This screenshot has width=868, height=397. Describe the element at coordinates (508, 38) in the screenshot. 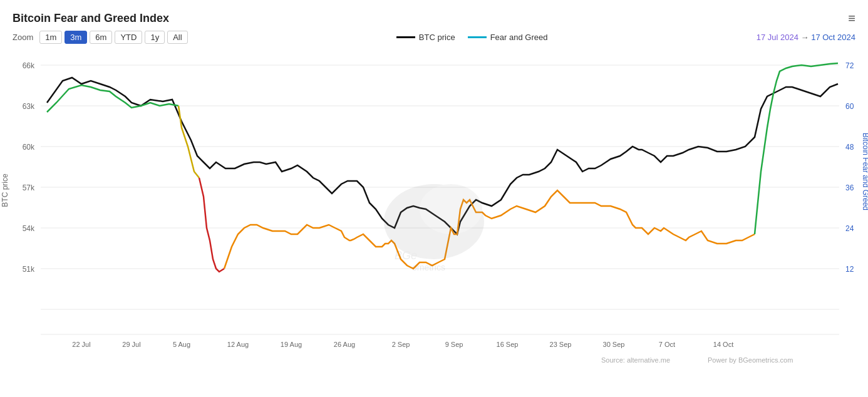

I see `legend-fg: Fear and Greed` at that location.